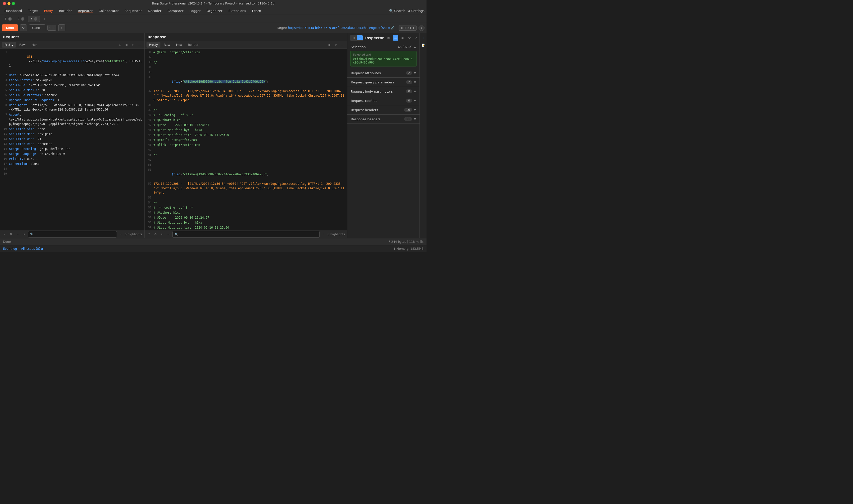 This screenshot has width=853, height=504. Describe the element at coordinates (423, 136) in the screenshot. I see `side-tab-strip: I 📝` at that location.